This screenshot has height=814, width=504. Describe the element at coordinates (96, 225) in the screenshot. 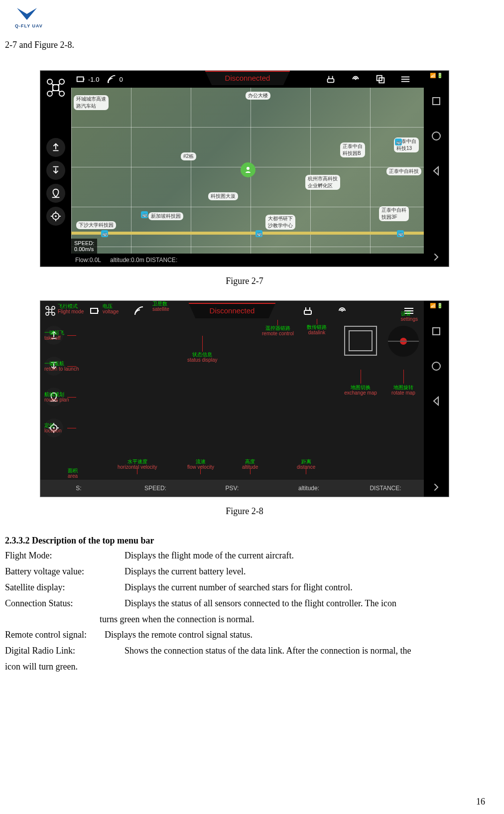

I see `map-poi-label: 下沙大学科技园` at that location.